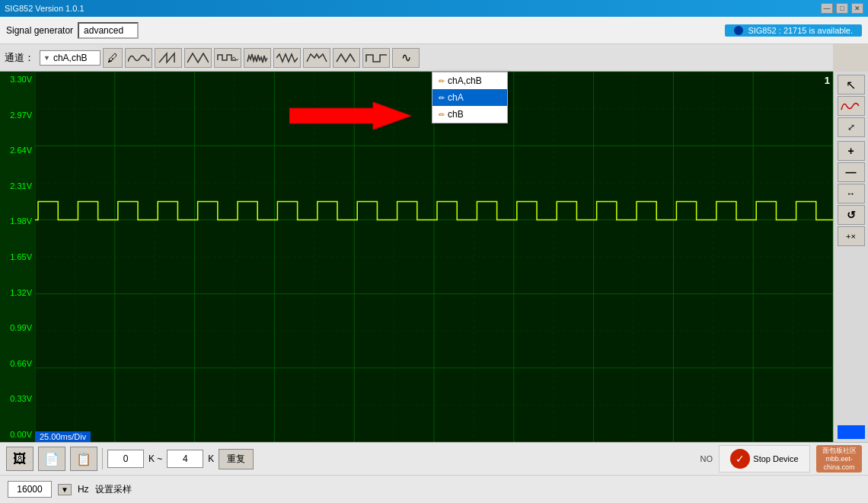 This screenshot has width=868, height=503. Describe the element at coordinates (842, 8) in the screenshot. I see `title-bar-controls: — □ ✕` at that location.